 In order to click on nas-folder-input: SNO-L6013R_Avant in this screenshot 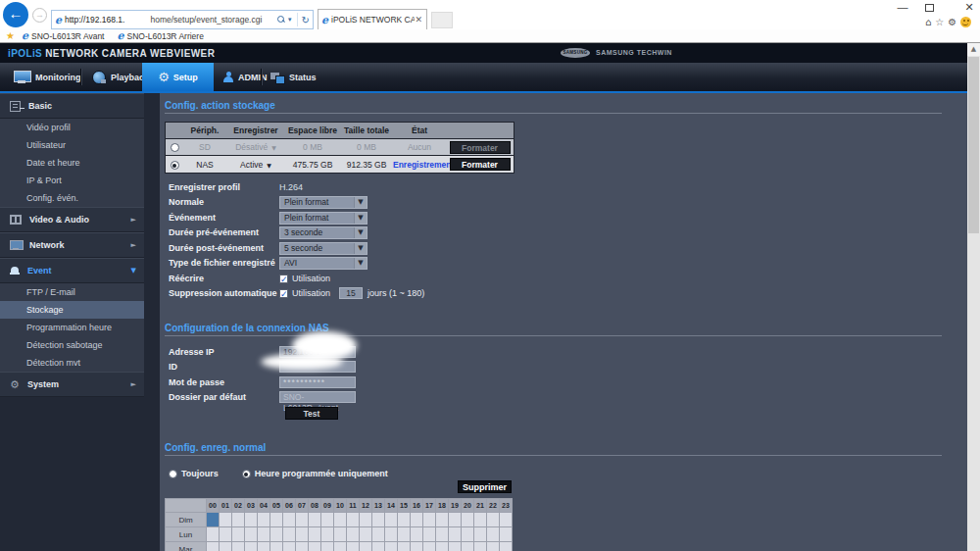, I will do `click(318, 397)`.